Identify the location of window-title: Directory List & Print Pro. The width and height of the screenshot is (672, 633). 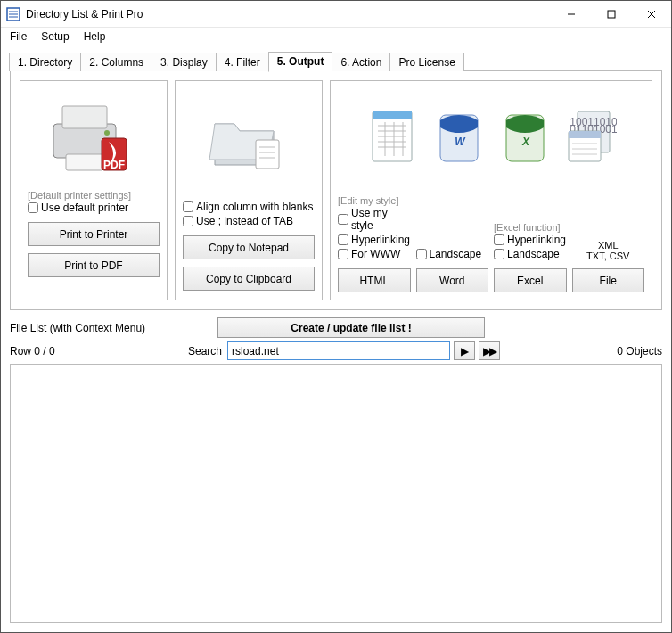
(289, 14).